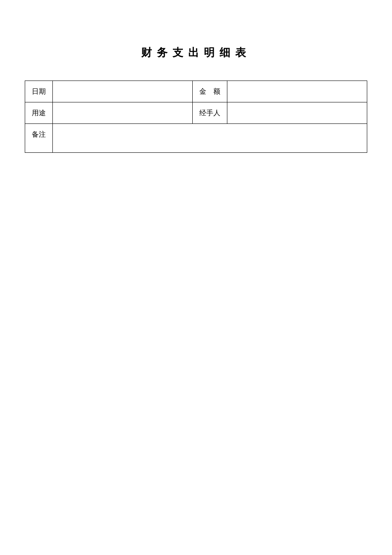 This screenshot has height=555, width=392. What do you see at coordinates (123, 92) in the screenshot?
I see `value-date` at bounding box center [123, 92].